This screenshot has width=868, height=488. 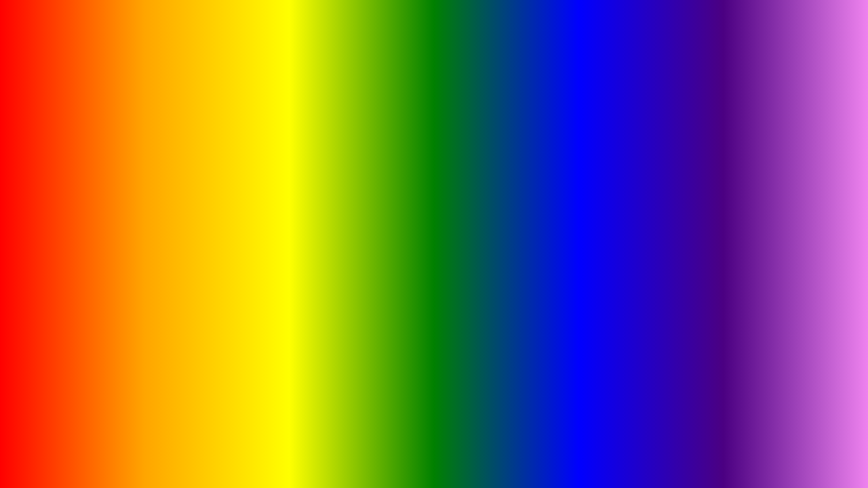 I want to click on plugin-thumb-multiselect: ↗↗↗↗, so click(x=57, y=175).